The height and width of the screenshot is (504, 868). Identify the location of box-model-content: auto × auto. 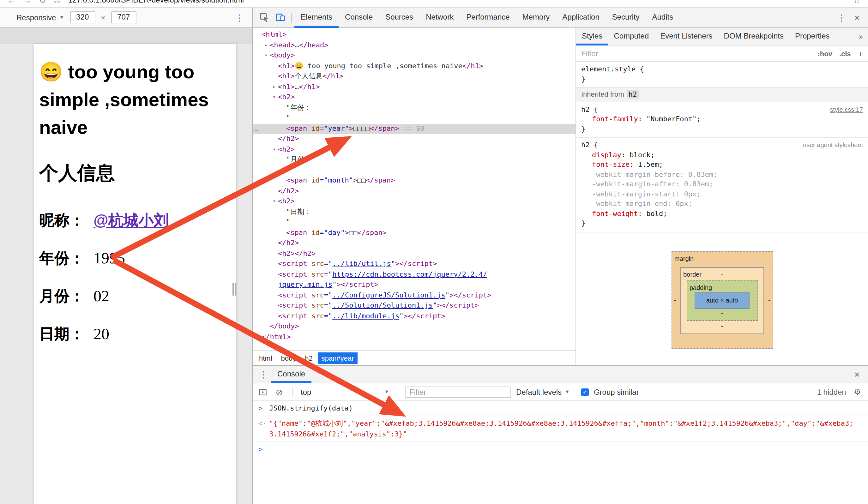
(722, 300).